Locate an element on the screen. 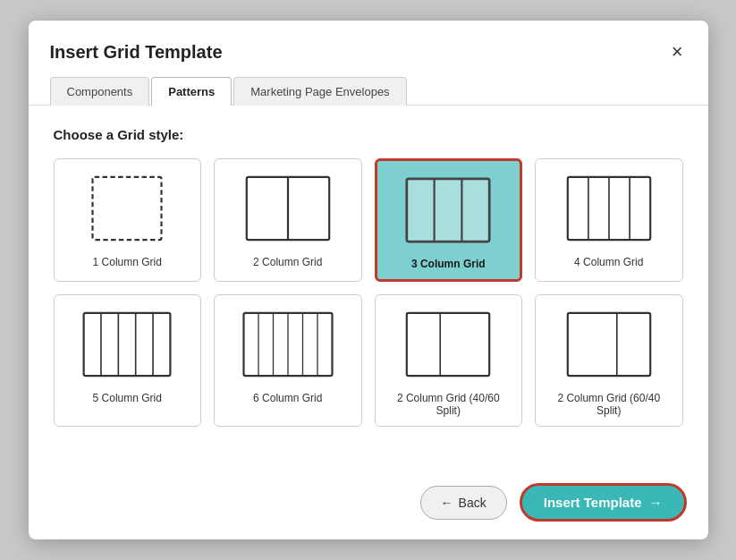 Image resolution: width=736 pixels, height=560 pixels. tab-patterns: Patterns is located at coordinates (191, 91).